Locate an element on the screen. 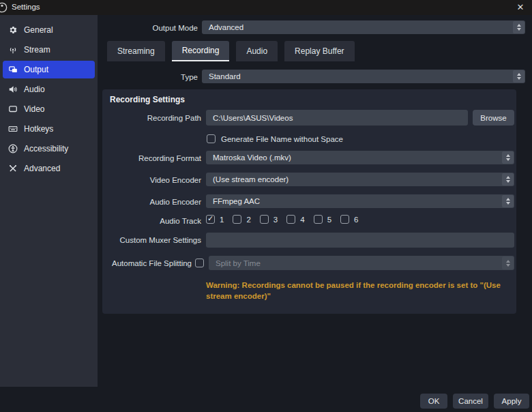 The height and width of the screenshot is (412, 532). sidebar-item-label: General is located at coordinates (38, 30).